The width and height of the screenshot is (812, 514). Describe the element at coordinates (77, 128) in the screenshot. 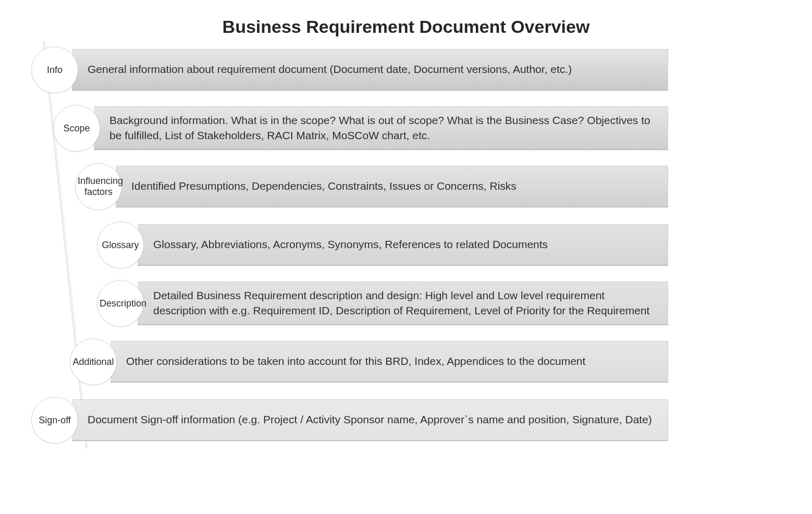

I see `node-scope-label: Scope` at that location.